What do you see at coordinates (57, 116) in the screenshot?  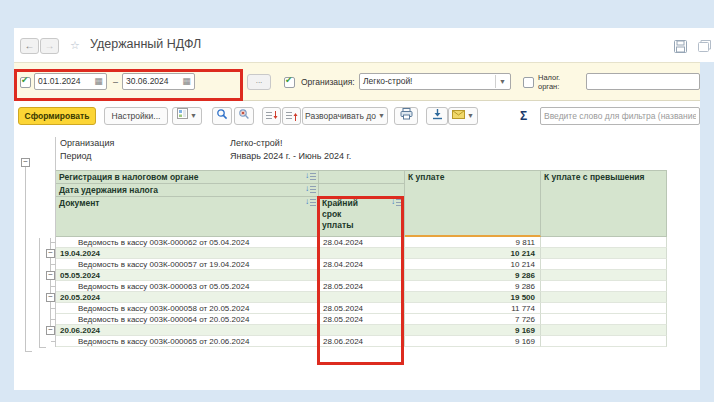 I see `generate-button: Сформировать` at bounding box center [57, 116].